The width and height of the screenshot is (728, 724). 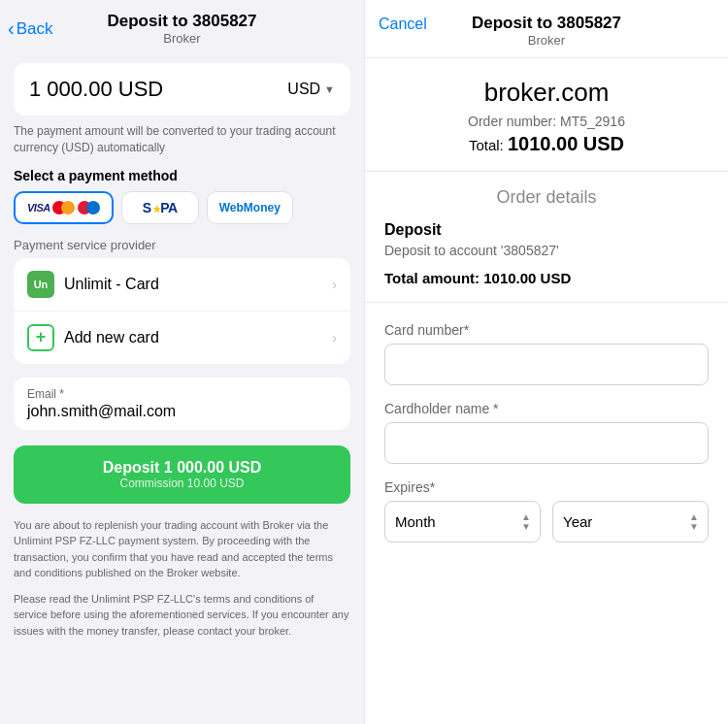 I want to click on unlimit-chevron-icon: ›, so click(x=334, y=284).